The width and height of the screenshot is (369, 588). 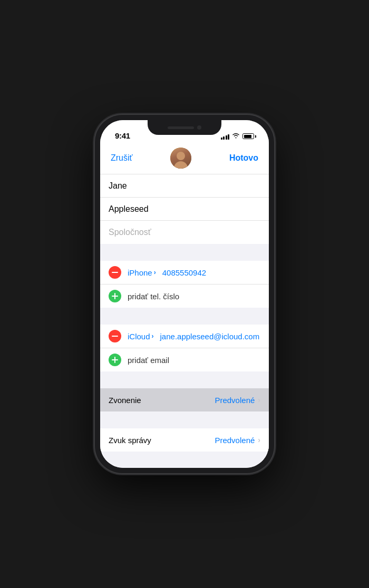 I want to click on message-sound-chevron-icon: ›, so click(x=259, y=440).